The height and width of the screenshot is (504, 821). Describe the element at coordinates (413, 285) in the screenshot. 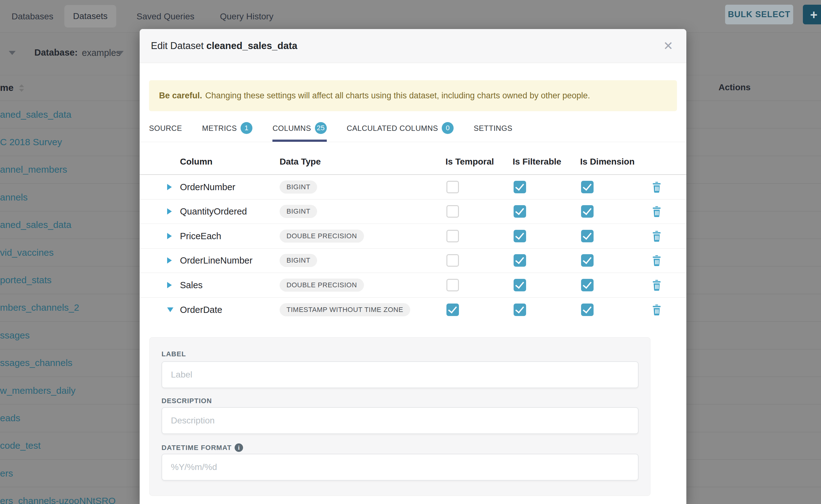

I see `column-row: SalesDOUBLE PRECISION` at that location.